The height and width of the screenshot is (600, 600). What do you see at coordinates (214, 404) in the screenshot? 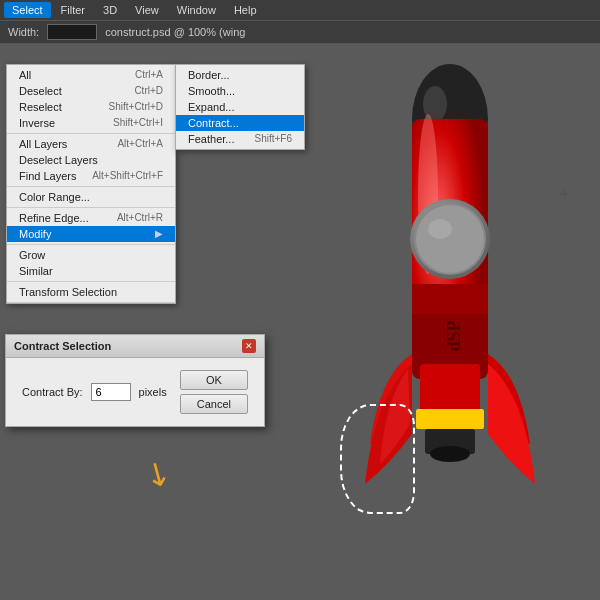
I see `cancel-button: Cancel` at bounding box center [214, 404].